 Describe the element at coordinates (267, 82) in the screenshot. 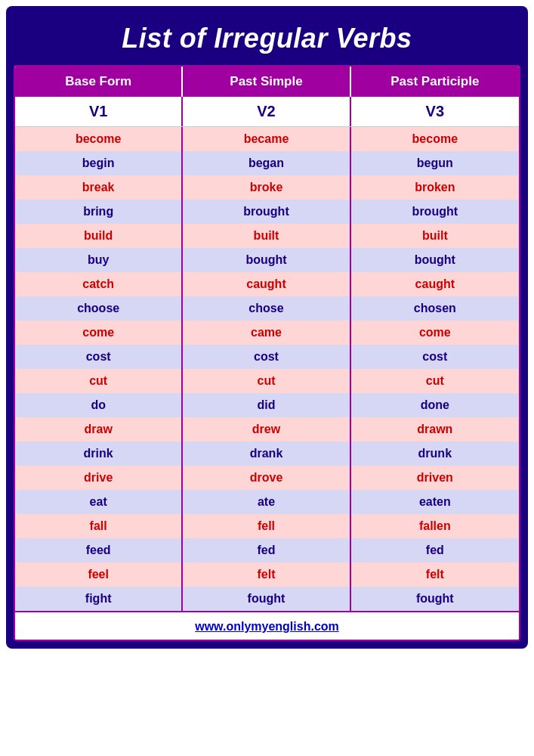

I see `table-header: Base FormPast SimplePast Participle` at that location.